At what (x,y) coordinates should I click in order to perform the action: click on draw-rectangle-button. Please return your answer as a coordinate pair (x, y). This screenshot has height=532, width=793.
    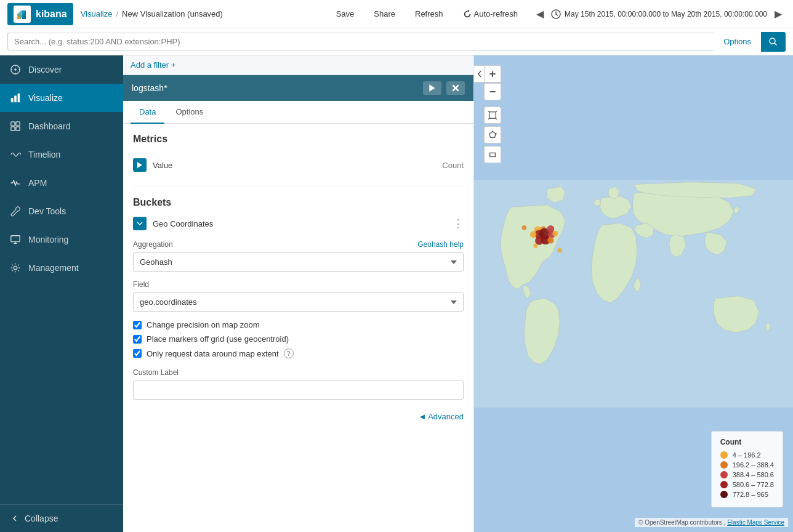
    Looking at the image, I should click on (493, 155).